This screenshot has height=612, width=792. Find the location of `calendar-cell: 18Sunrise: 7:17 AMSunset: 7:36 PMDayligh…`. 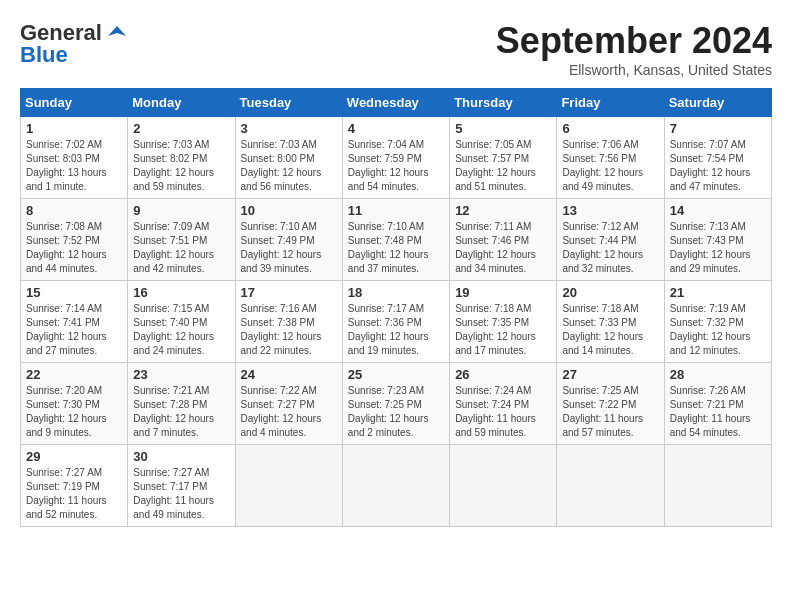

calendar-cell: 18Sunrise: 7:17 AMSunset: 7:36 PMDayligh… is located at coordinates (396, 322).